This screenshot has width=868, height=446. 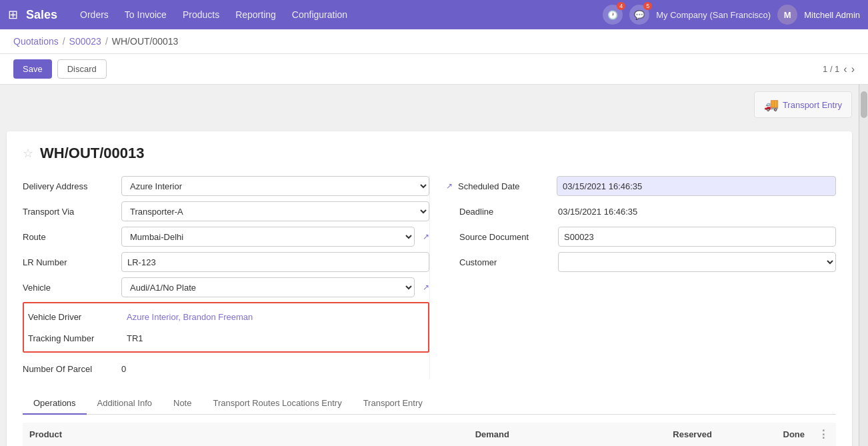 What do you see at coordinates (55, 404) in the screenshot?
I see `tab-operations: Operations` at bounding box center [55, 404].